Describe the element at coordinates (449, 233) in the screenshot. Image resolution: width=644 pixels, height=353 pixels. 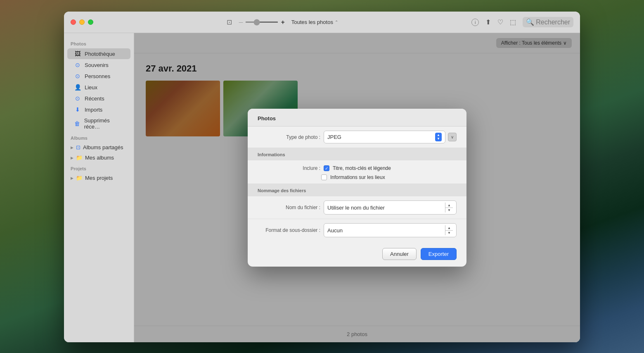
I see `subfolder-stepper-down: ▼` at that location.